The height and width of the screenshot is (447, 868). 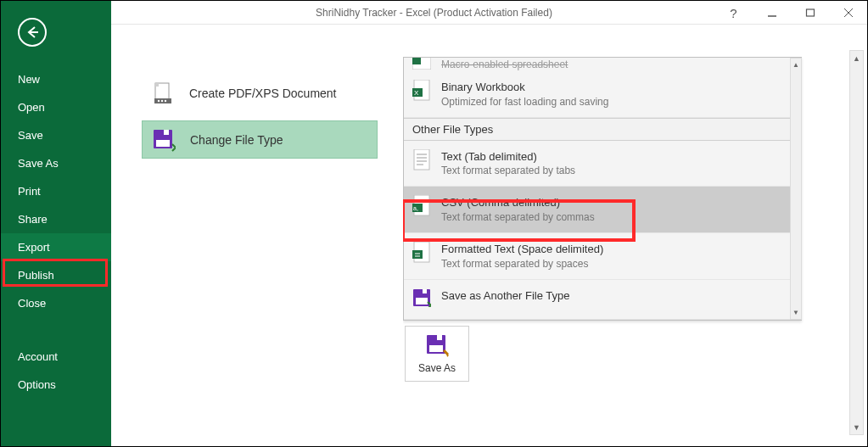 What do you see at coordinates (508, 170) in the screenshot?
I see `text-tab-desc: Text format separated by tabs` at bounding box center [508, 170].